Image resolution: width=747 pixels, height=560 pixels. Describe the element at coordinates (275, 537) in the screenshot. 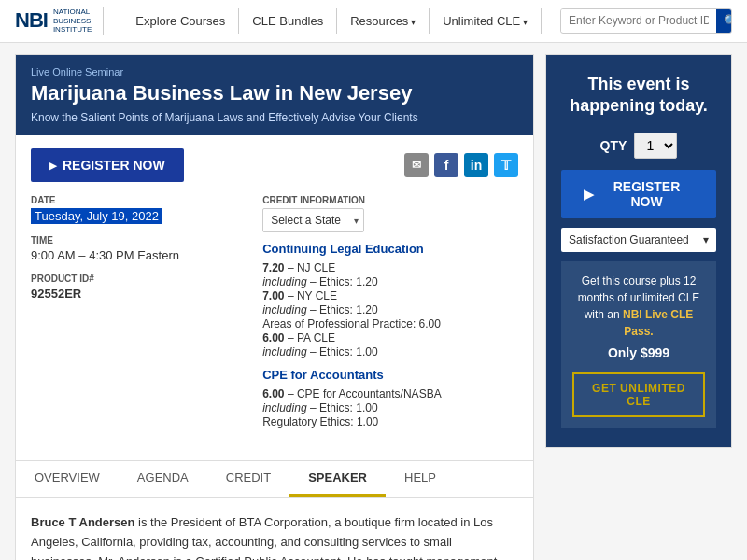

I see `speaker-bio: Bruce T Andersen is the President of BTA…` at that location.